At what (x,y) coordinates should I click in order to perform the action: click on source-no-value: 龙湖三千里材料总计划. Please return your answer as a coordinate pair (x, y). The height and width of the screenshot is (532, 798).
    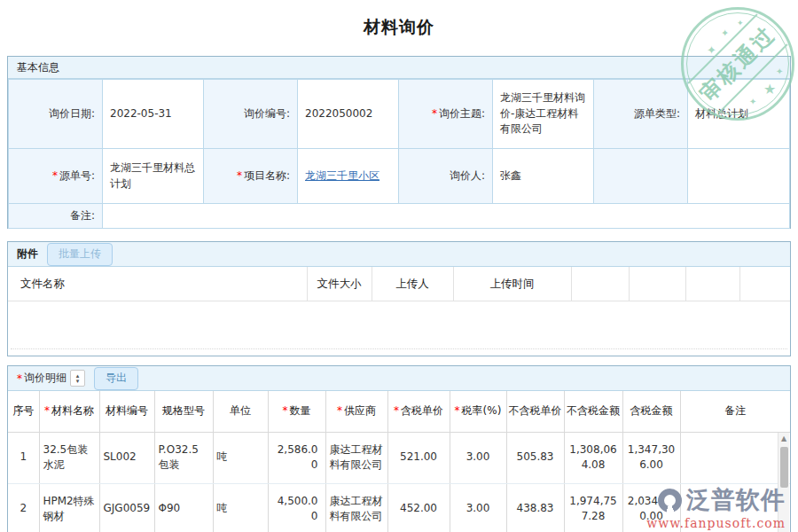
    Looking at the image, I should click on (153, 176).